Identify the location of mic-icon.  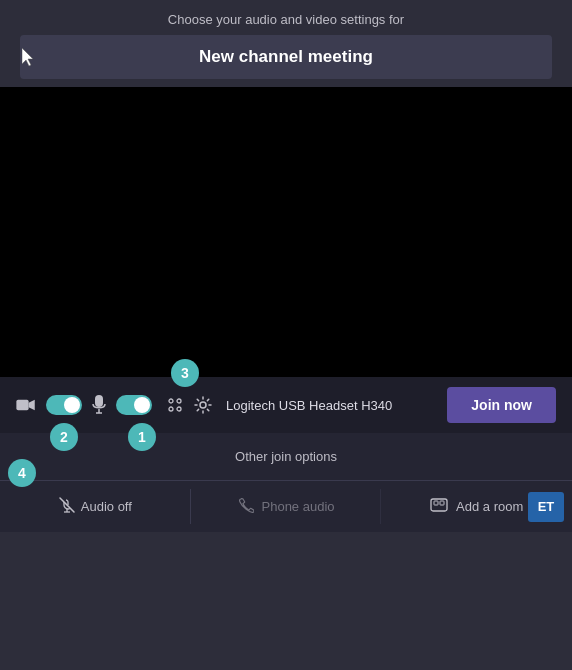
(99, 405).